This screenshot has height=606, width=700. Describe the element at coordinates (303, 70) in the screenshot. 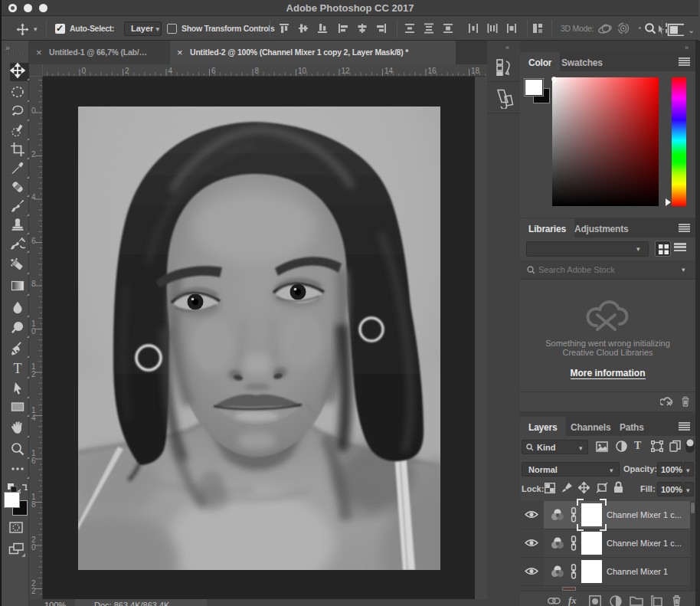

I see `svg-text: 10` at that location.